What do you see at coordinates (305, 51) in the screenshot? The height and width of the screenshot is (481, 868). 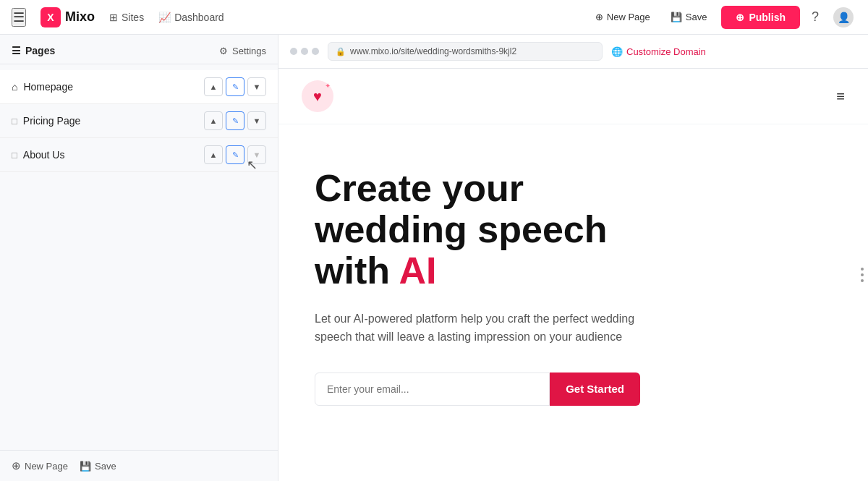 I see `browser-dots` at bounding box center [305, 51].